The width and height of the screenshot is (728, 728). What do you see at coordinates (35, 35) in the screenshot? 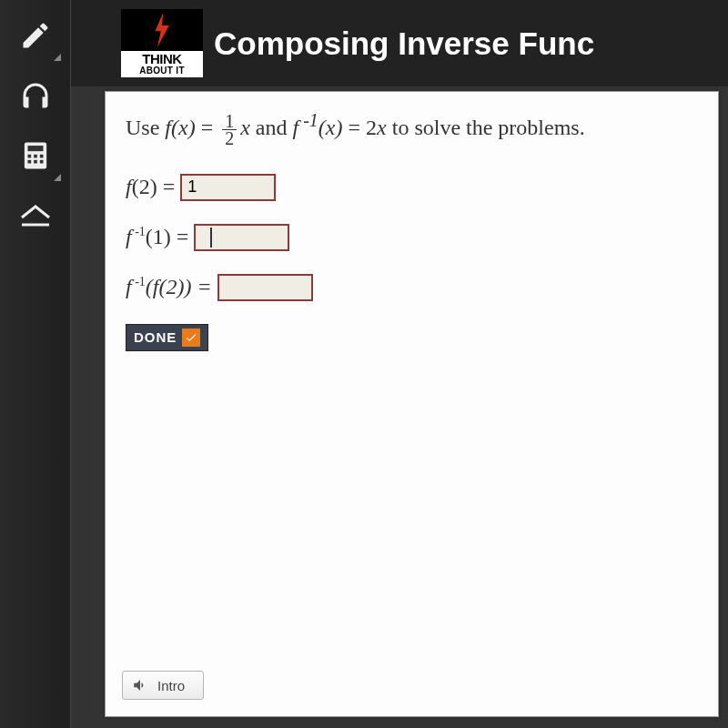
I see `pencil-icon` at bounding box center [35, 35].